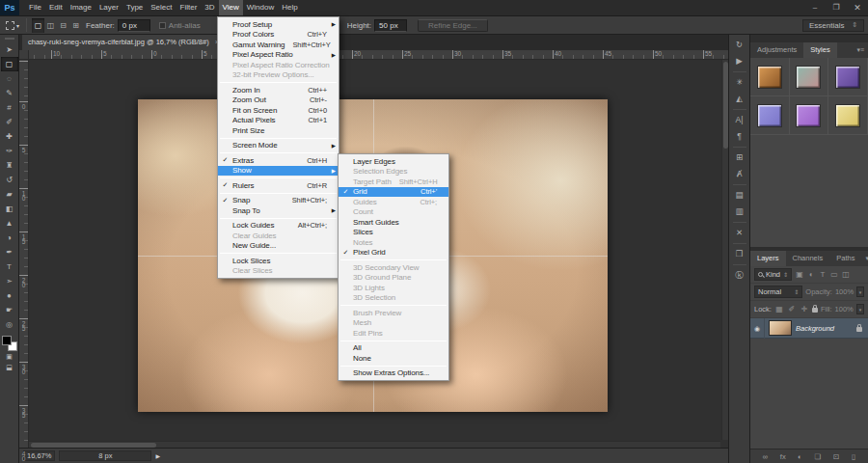 The image size is (868, 463). I want to click on style-swatch-yellow, so click(848, 116).